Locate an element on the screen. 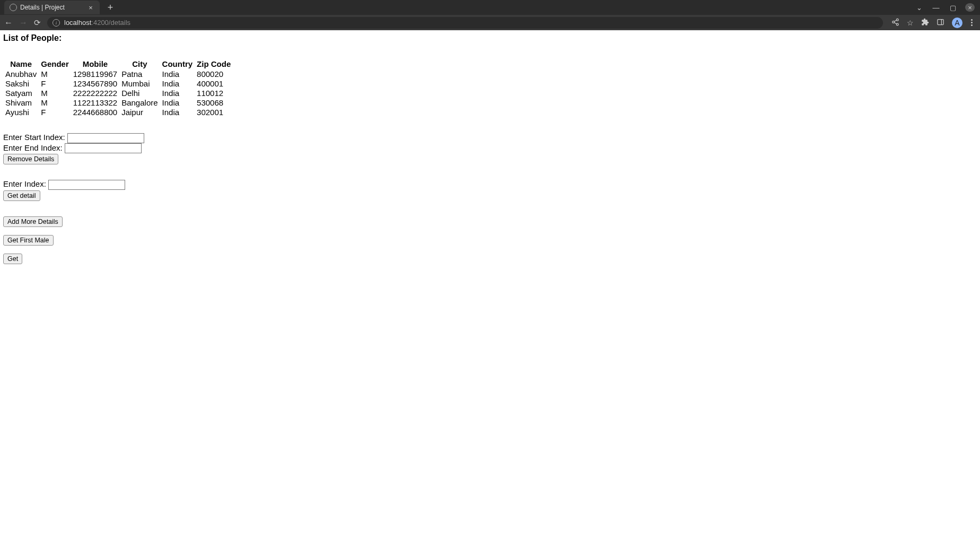  nav-bar: ← → ⟳ i localhost:4200/details ☆ A is located at coordinates (490, 22).